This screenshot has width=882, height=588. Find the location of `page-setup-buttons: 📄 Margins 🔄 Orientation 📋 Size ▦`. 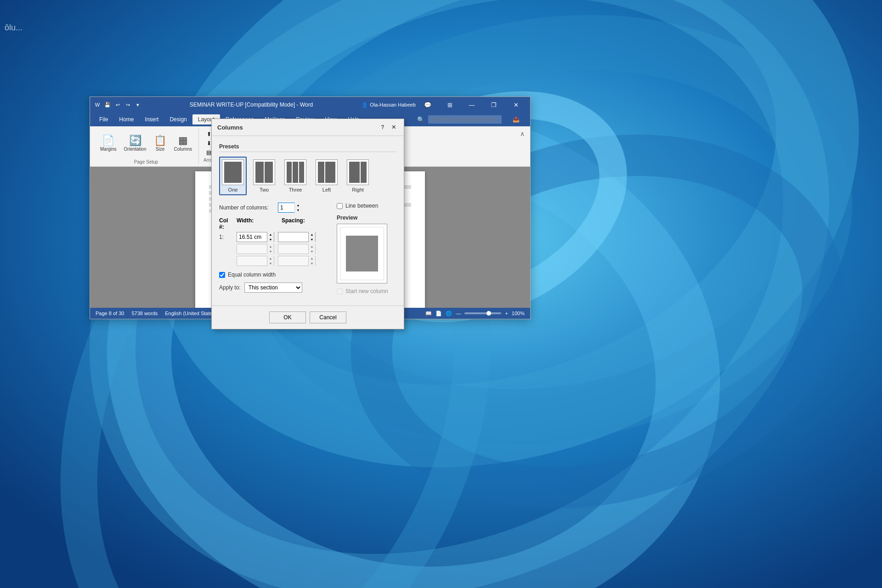

page-setup-buttons: 📄 Margins 🔄 Orientation 📋 Size ▦ is located at coordinates (146, 143).